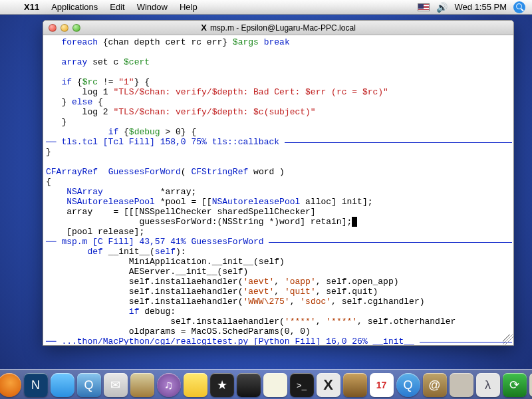  I want to click on dock-stickies-icon, so click(196, 385).